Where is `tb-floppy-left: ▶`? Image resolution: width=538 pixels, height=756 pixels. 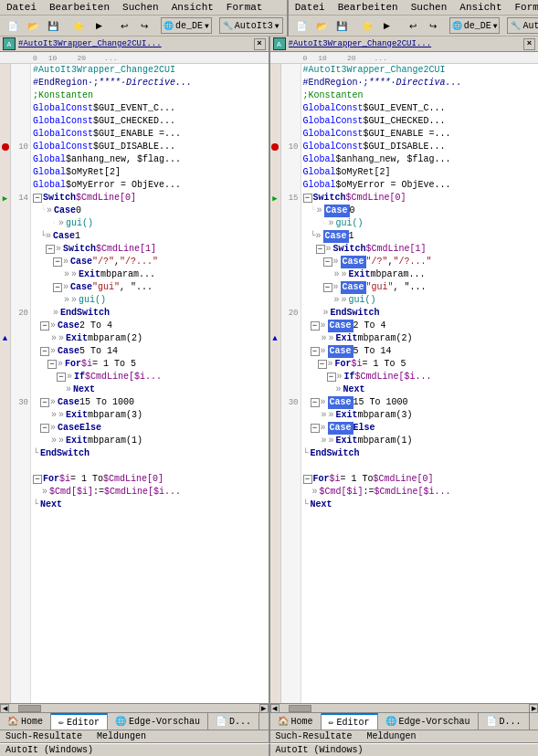
tb-floppy-left: ▶ is located at coordinates (99, 26).